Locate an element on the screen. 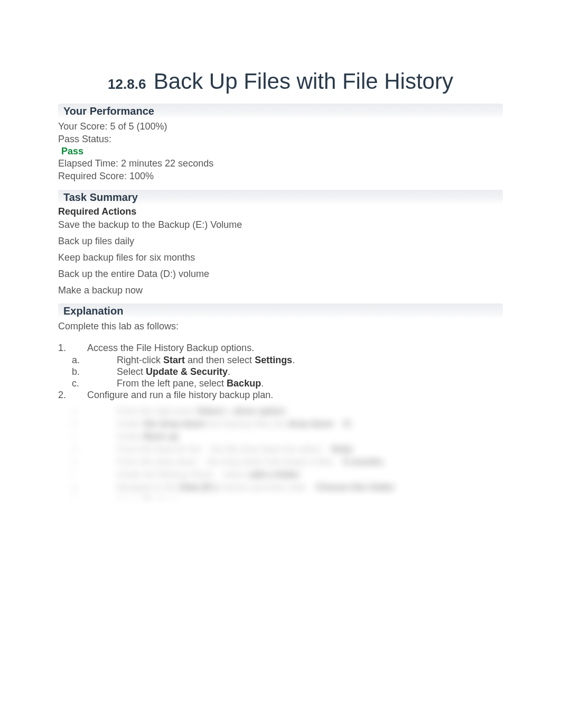 This screenshot has width=561, height=728. substep-row: b. Select Update & Security. is located at coordinates (280, 372).